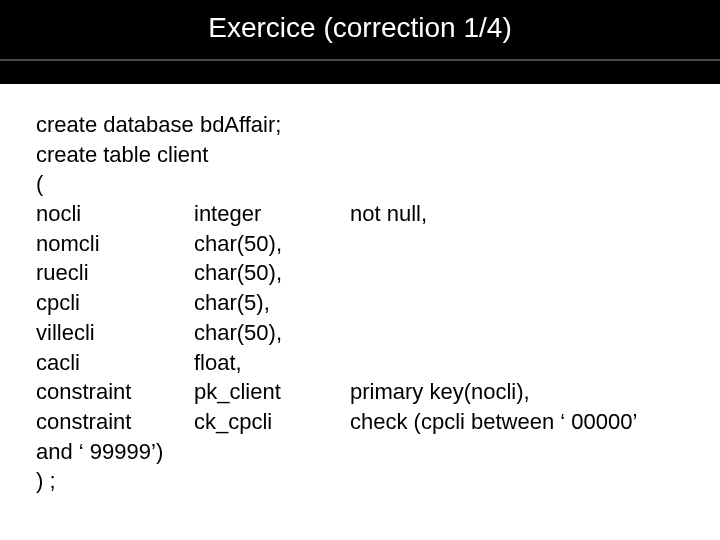 The image size is (720, 540). I want to click on code-line: ruecli char(50),, so click(360, 273).